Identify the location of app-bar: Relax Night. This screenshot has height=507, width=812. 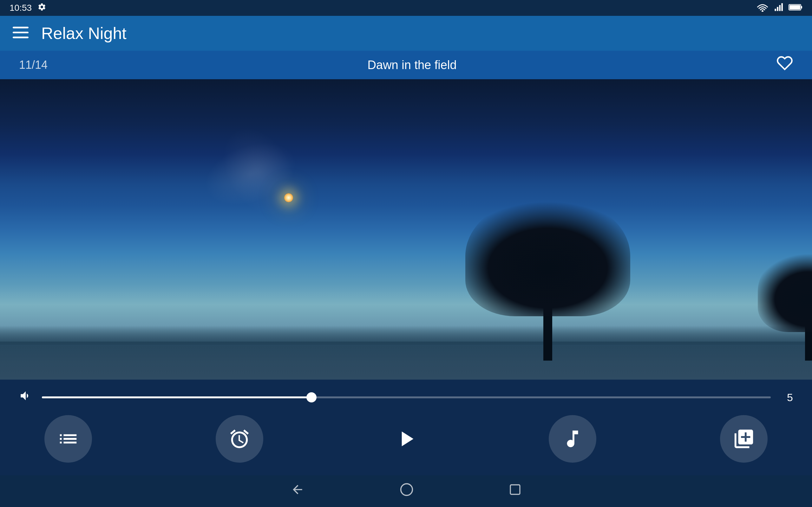
(406, 33).